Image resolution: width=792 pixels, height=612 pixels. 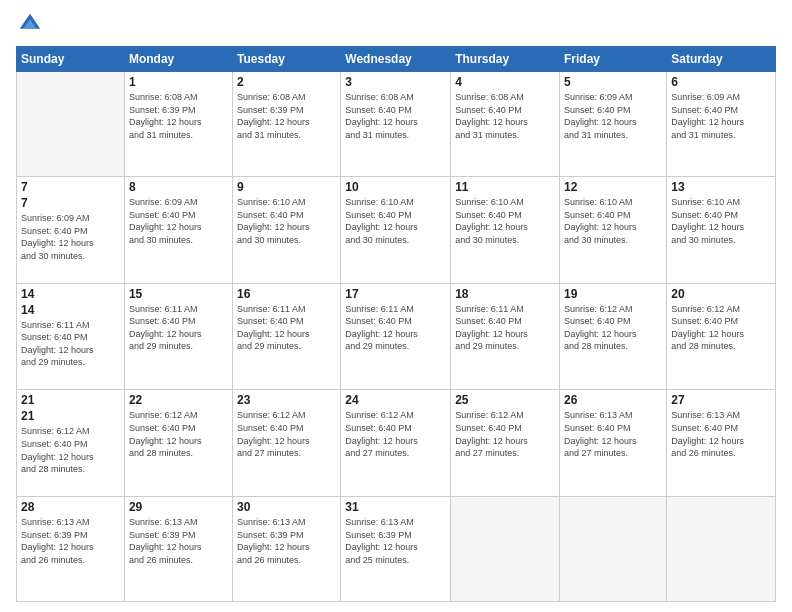 I want to click on calendar-header-row: SundayMondayTuesdayWednesdayThursdayFrid…, so click(x=396, y=60).